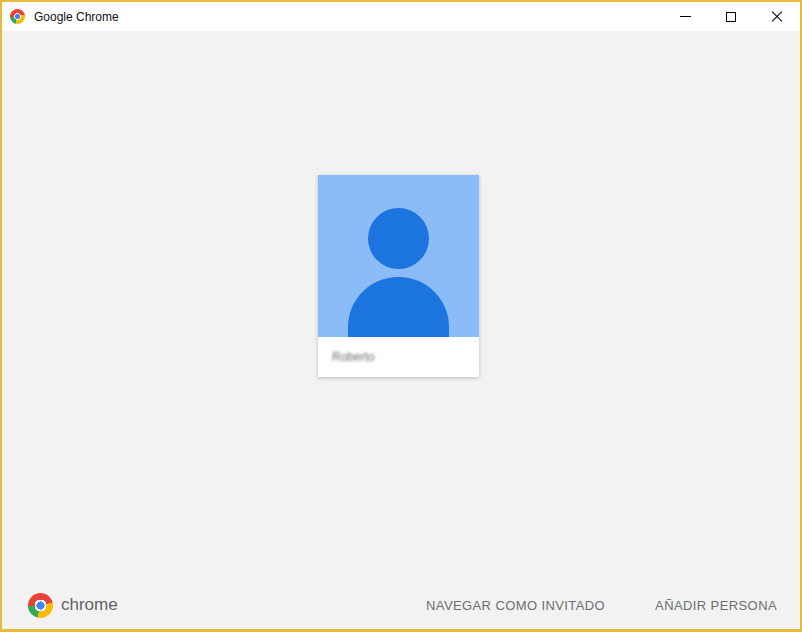 The height and width of the screenshot is (632, 802). What do you see at coordinates (731, 16) in the screenshot?
I see `maximize-button` at bounding box center [731, 16].